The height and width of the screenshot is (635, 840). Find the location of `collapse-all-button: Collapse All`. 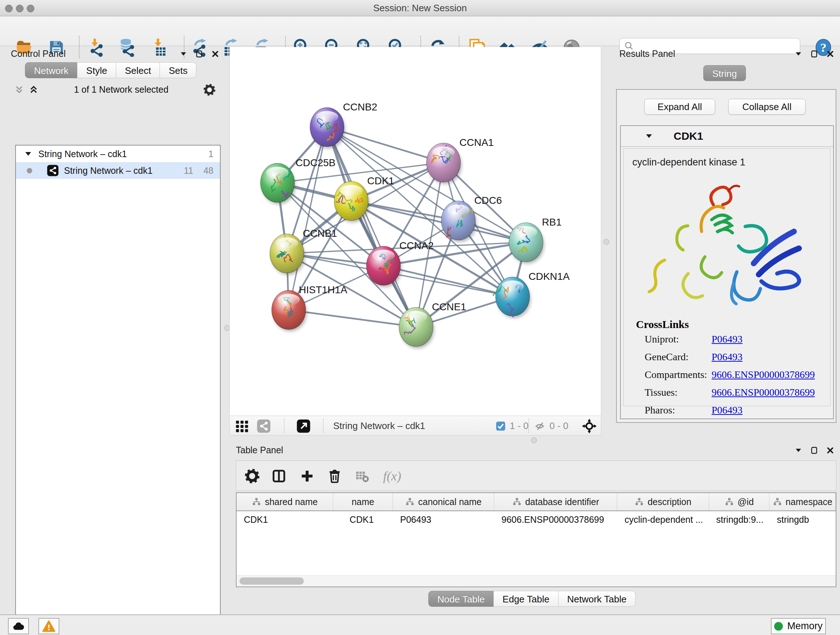

collapse-all-button: Collapse All is located at coordinates (767, 107).